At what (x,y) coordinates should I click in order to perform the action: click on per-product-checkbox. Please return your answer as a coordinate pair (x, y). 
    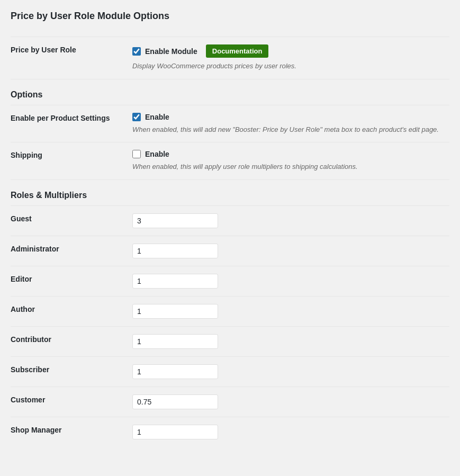
    Looking at the image, I should click on (137, 117).